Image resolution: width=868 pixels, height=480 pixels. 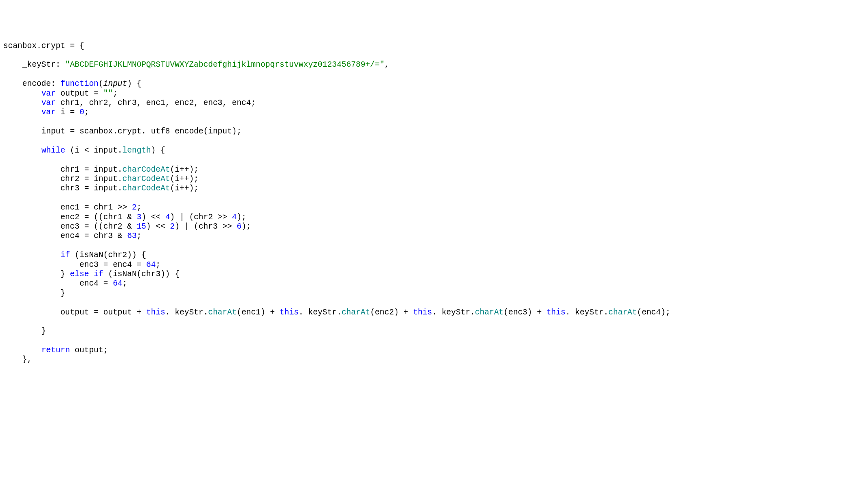 I want to click on code-token-number: 63, so click(x=132, y=236).